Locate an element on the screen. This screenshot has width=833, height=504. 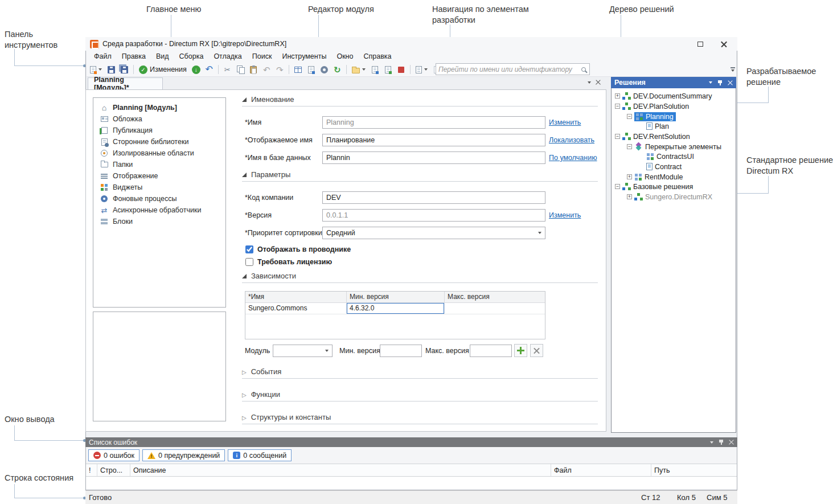
tree-item-overridden-elements: Перекрытые элементы is located at coordinates (674, 147).